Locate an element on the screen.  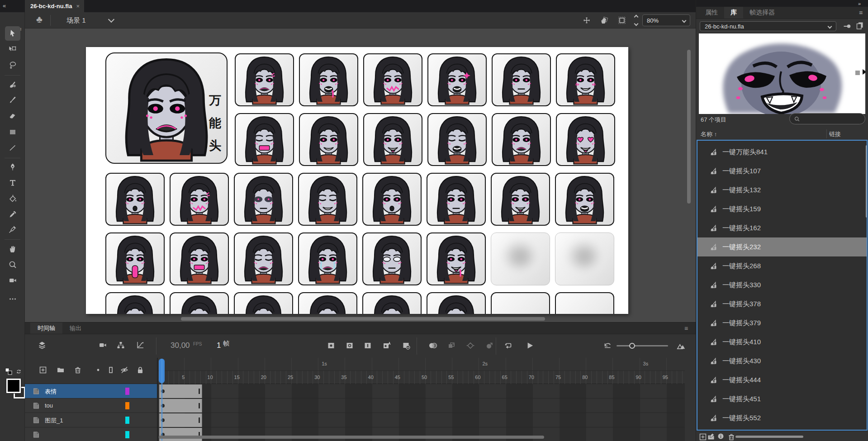
library-item-一键摇头410: 一键摇头410 is located at coordinates (782, 342).